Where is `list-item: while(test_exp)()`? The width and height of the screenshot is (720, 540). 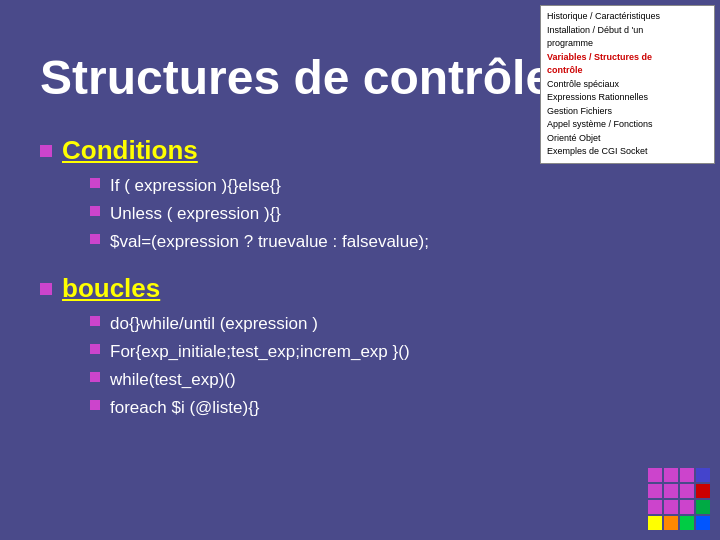 list-item: while(test_exp)() is located at coordinates (385, 380).